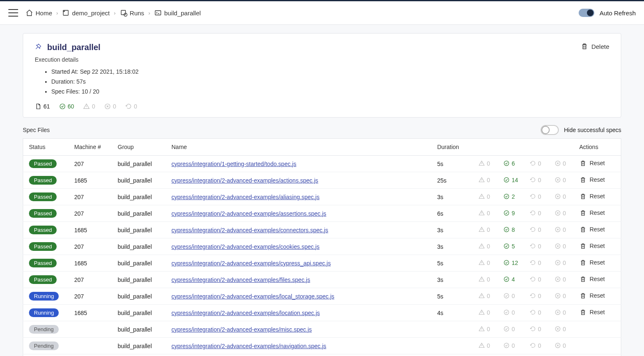 This screenshot has width=644, height=356. What do you see at coordinates (607, 13) in the screenshot?
I see `topbar-right: Auto Refresh` at bounding box center [607, 13].